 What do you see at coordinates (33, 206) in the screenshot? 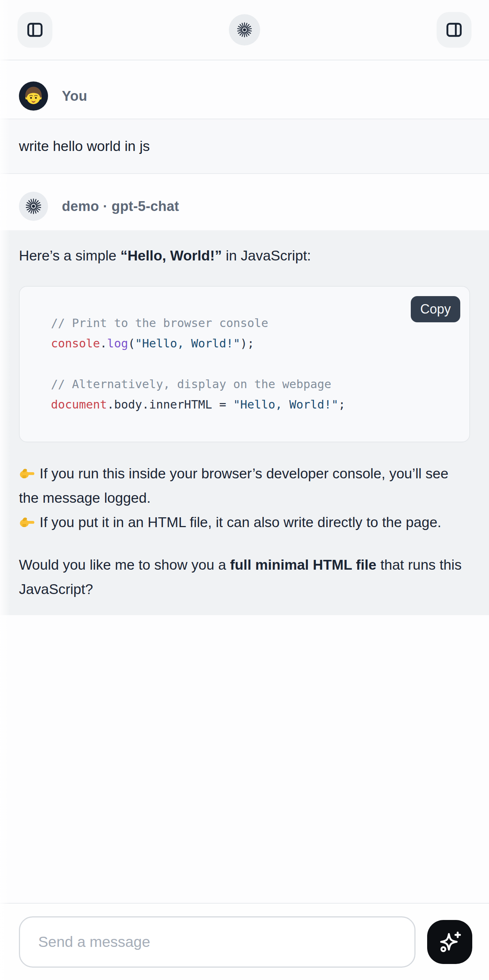
I see `assistant-avatar` at bounding box center [33, 206].